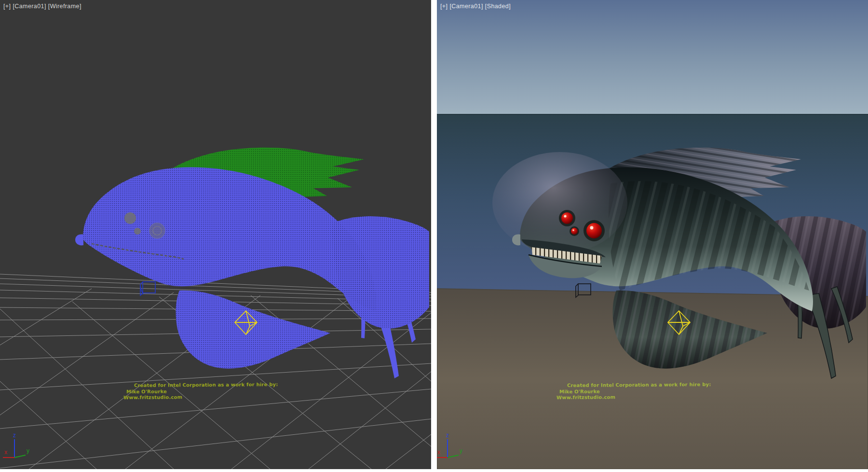  What do you see at coordinates (434, 236) in the screenshot?
I see `viewport-splitter` at bounding box center [434, 236].